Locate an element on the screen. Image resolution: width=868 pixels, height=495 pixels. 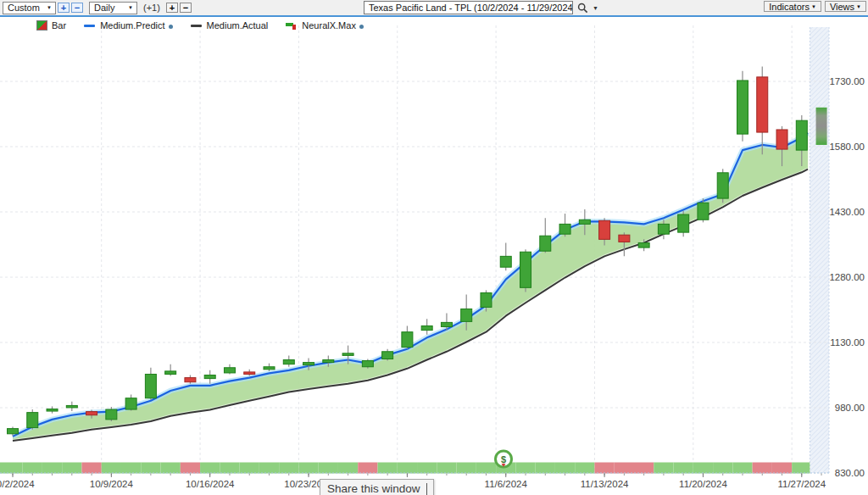
legend-item-medium-actual: Medium.Actual is located at coordinates (230, 25).